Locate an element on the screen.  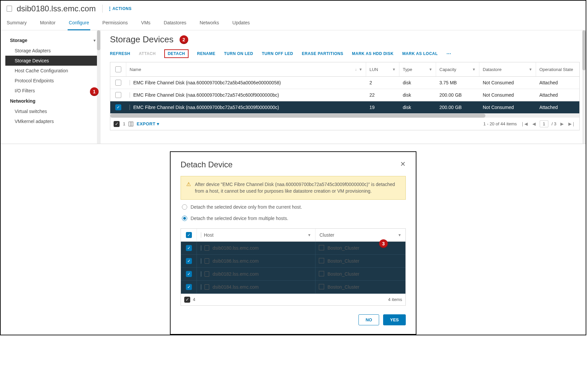
column-cluster: Cluster is located at coordinates (327, 235).